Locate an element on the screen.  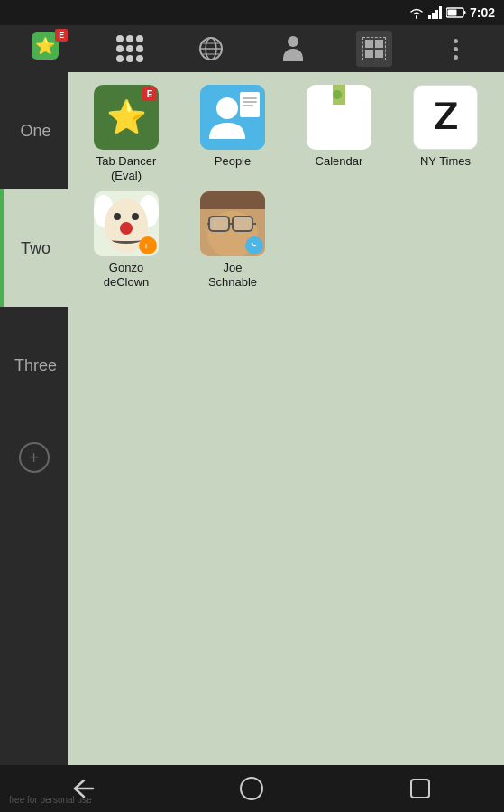
tab-dancer-icon: ⭐ E is located at coordinates (126, 117).